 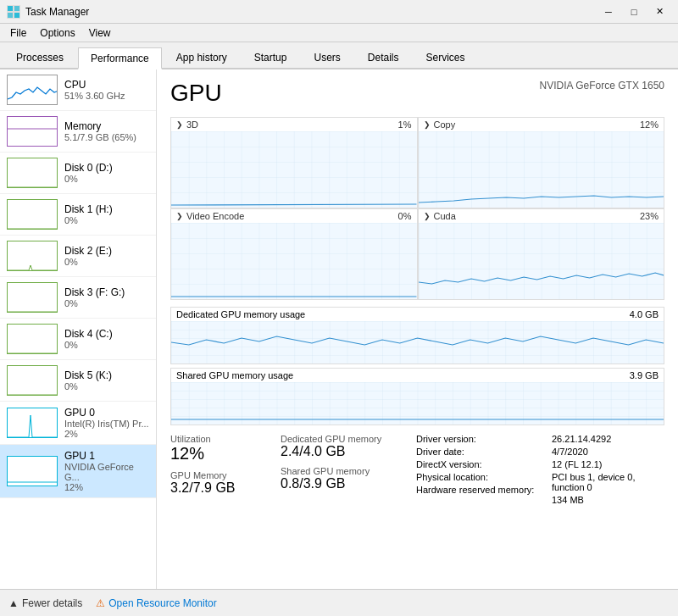 I want to click on titlebar-left: Task Manager, so click(x=47, y=12).